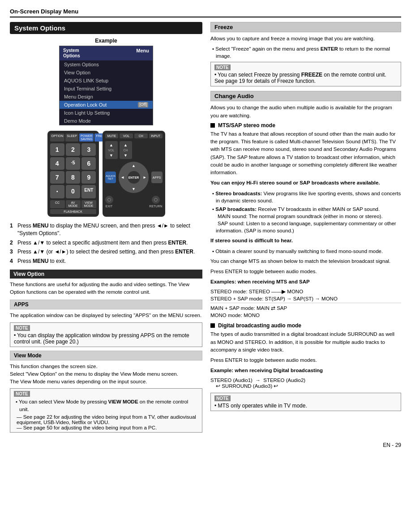  I want to click on view-mode-note-bullet-2: — See page 22 for adjusting the video be…, so click(107, 420).